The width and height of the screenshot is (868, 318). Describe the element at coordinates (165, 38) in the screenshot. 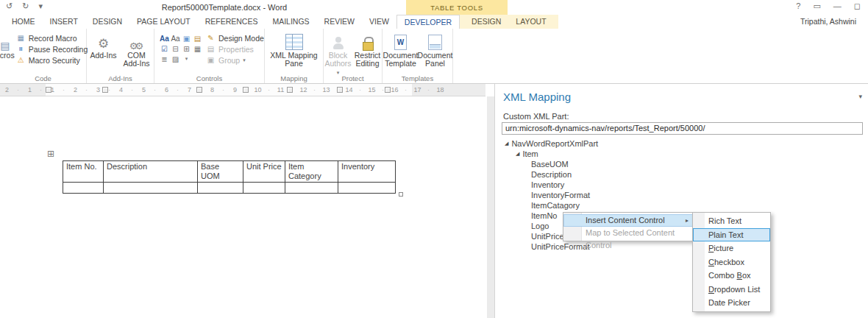

I see `rich-text-control-icon: Aa` at that location.